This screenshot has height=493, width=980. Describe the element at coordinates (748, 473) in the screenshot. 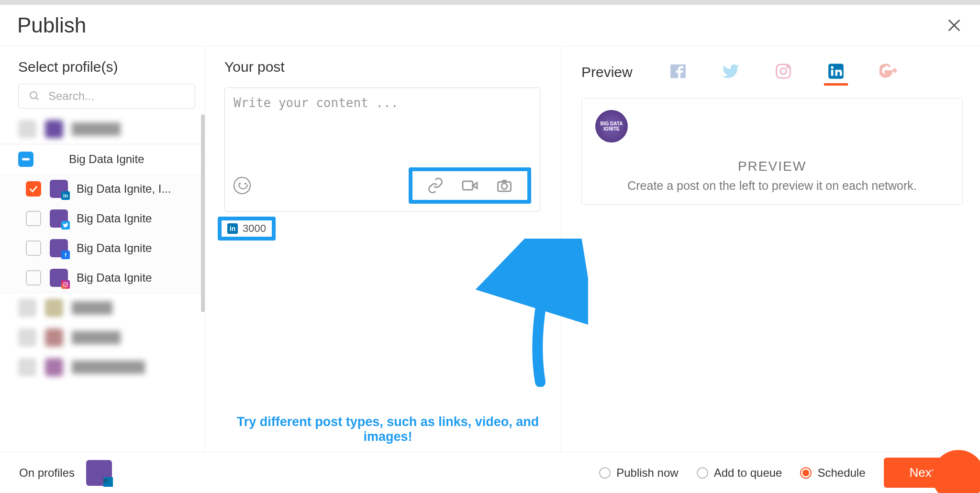

I see `radio-label: Add to queue` at that location.